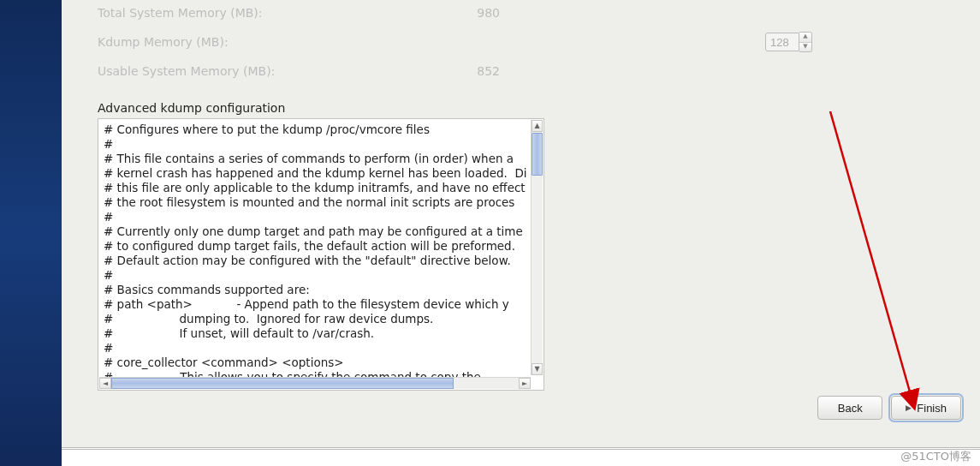 This screenshot has height=466, width=980. Describe the element at coordinates (789, 42) in the screenshot. I see `kdump-memory-spinbox: ▲ ▼` at that location.